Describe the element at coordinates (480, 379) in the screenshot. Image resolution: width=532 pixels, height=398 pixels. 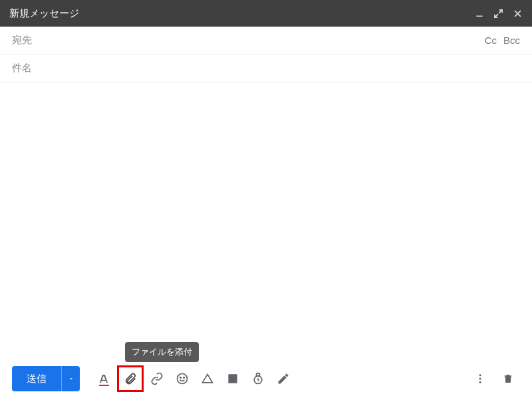
I see `more-options-icon` at that location.